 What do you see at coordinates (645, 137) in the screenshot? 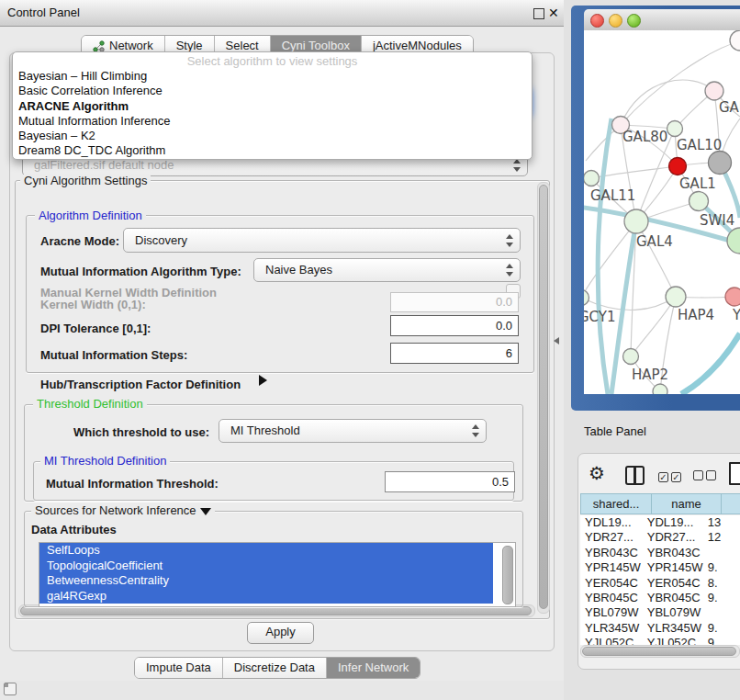
I see `node-label: GAL80` at bounding box center [645, 137].